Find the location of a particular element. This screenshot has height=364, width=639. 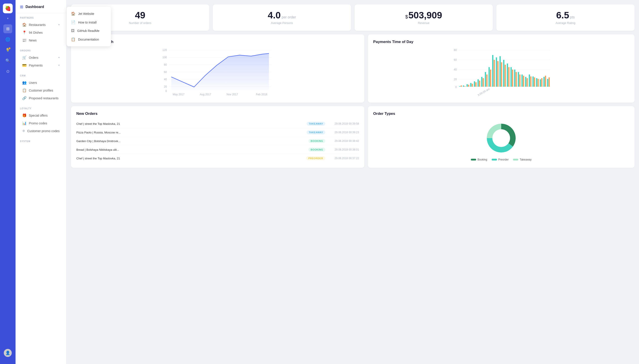

crm-label: CRM is located at coordinates (41, 76).